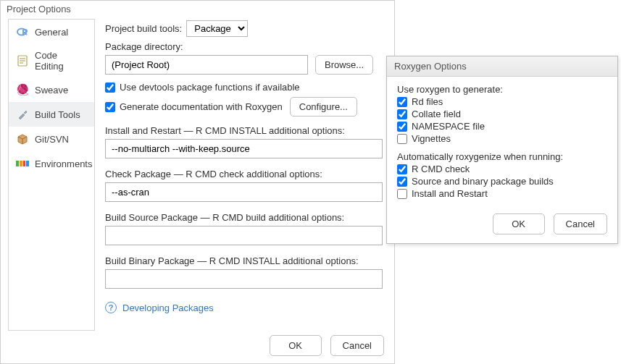  Describe the element at coordinates (194, 107) in the screenshot. I see `gen-roxygen-row: Generate documentation with Roxygen` at that location.